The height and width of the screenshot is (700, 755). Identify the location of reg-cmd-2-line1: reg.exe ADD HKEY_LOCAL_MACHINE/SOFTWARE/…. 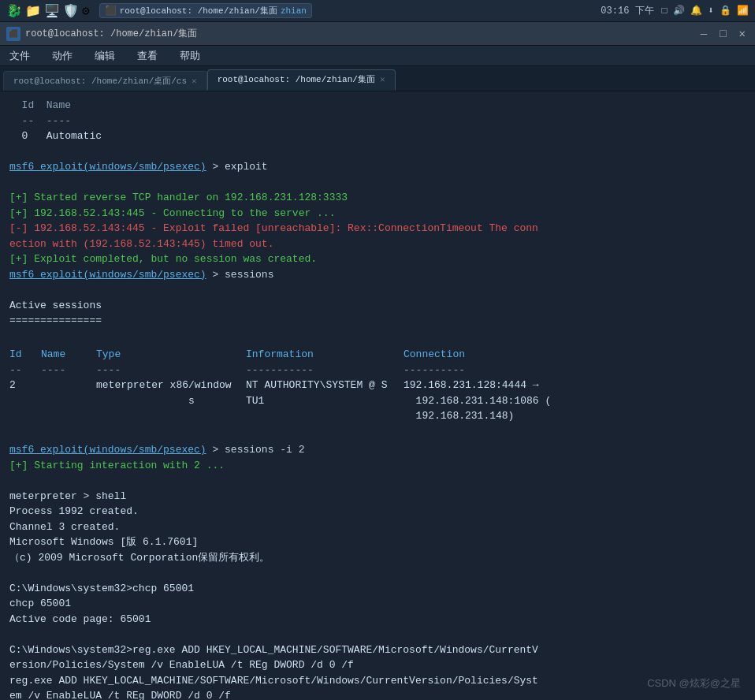
(378, 681).